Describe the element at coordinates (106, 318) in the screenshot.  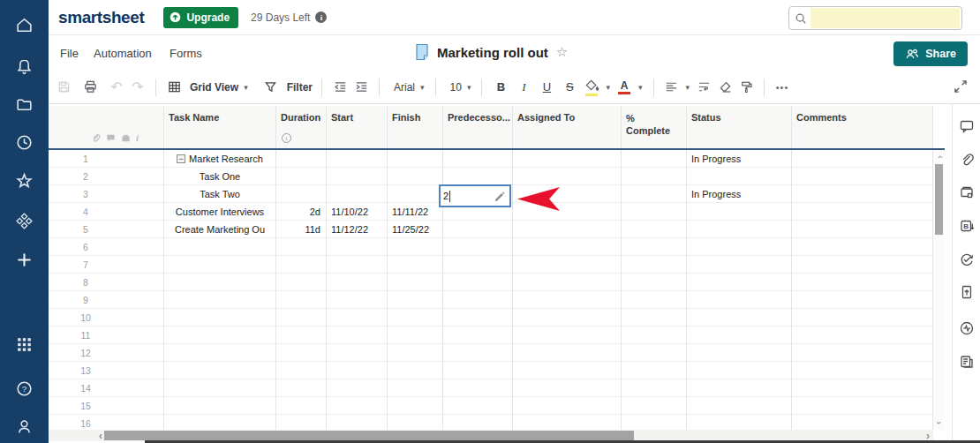
I see `row-number-10: 10` at that location.